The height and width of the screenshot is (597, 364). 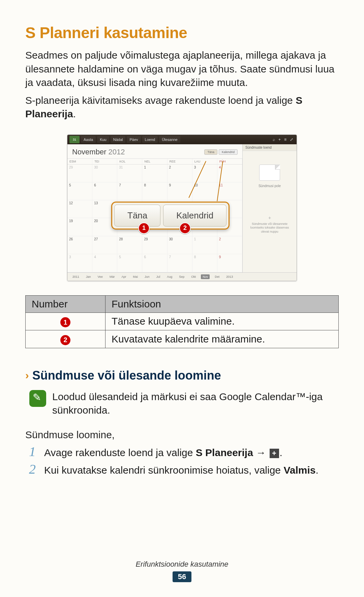 I want to click on subheading-text: Sündmuse või ülesande loomine, so click(x=127, y=376).